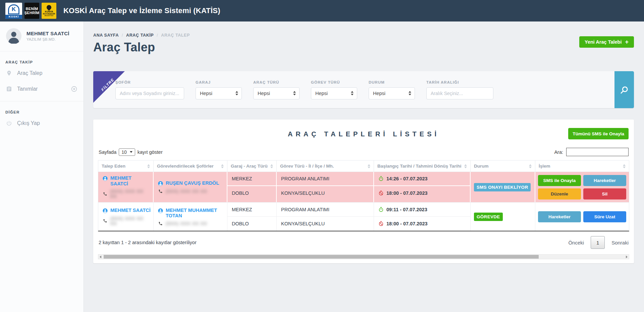  Describe the element at coordinates (191, 213) in the screenshot. I see `driver-link: MEHMET MUHAMMET TOTAN` at that location.